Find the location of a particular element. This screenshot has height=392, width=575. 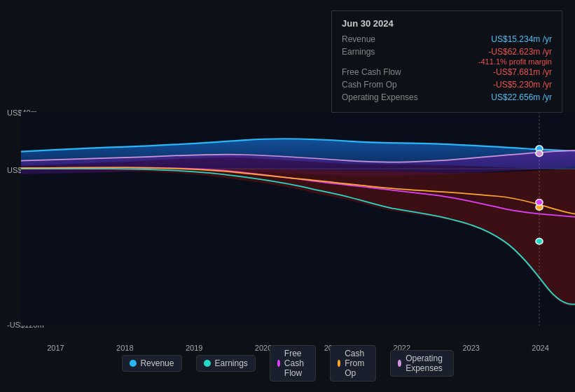

legend-label-revenue: Revenue is located at coordinates (157, 363).